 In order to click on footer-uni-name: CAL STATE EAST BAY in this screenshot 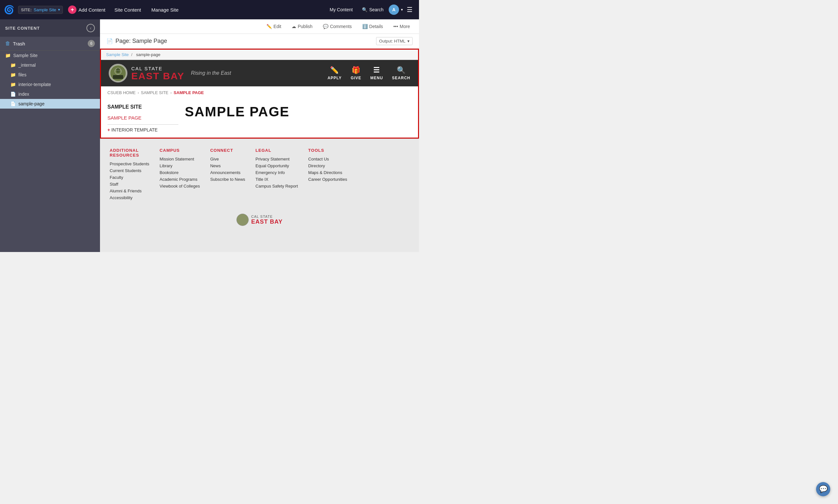, I will do `click(267, 220)`.